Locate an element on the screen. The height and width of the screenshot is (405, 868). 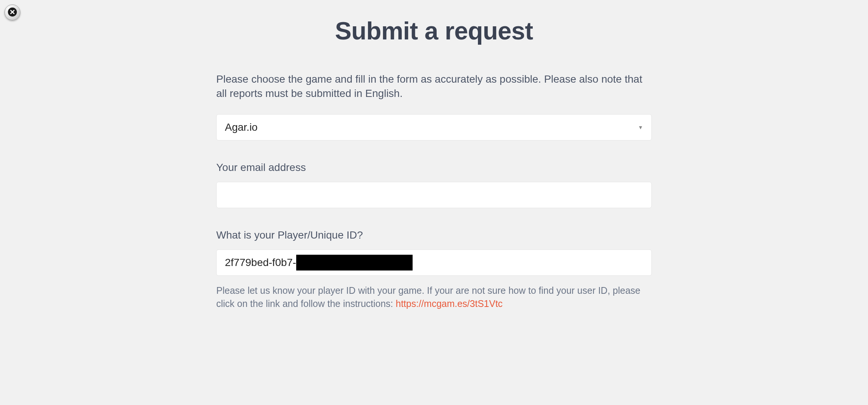
close-button is located at coordinates (12, 12).